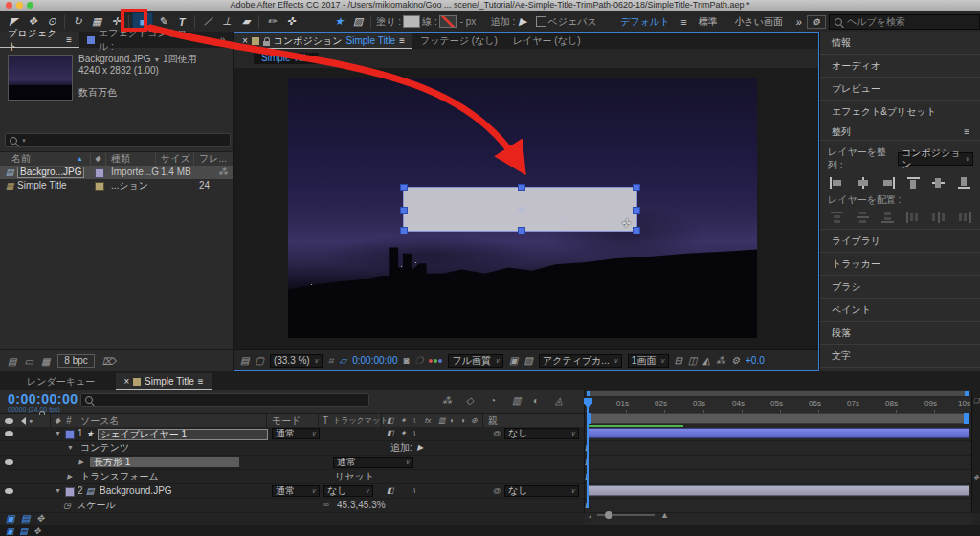  I want to click on status-toggle-icon: ✥, so click(37, 531).